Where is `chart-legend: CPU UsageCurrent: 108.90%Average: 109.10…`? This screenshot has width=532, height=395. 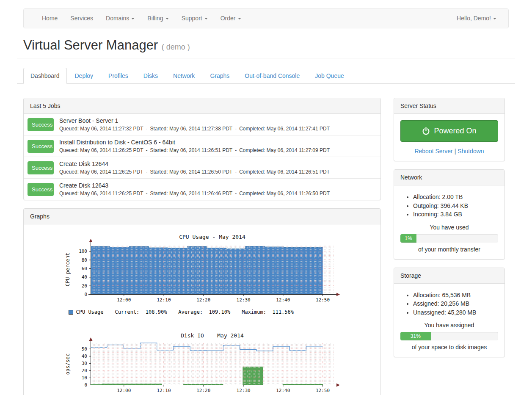
chart-legend: CPU UsageCurrent: 108.90%Average: 109.10… is located at coordinates (205, 312).